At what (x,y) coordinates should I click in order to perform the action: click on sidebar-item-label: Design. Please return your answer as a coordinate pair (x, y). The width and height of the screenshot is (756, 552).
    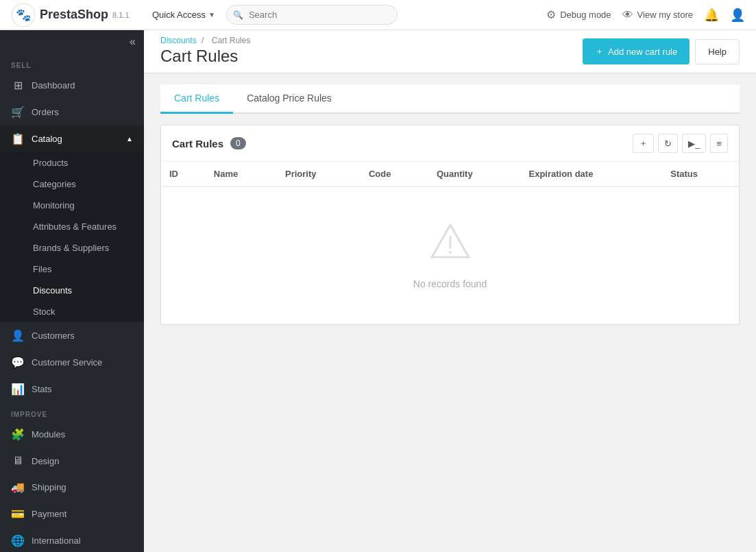
    Looking at the image, I should click on (45, 461).